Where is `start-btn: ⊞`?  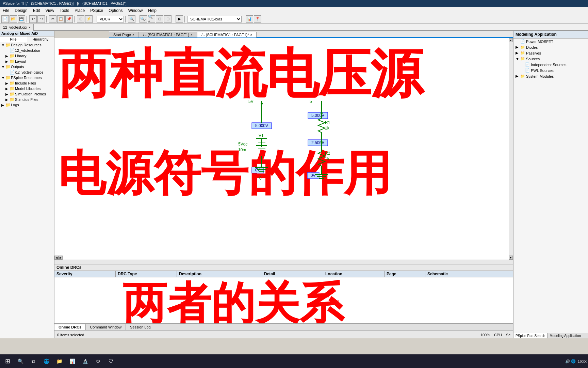 start-btn: ⊞ is located at coordinates (7, 361).